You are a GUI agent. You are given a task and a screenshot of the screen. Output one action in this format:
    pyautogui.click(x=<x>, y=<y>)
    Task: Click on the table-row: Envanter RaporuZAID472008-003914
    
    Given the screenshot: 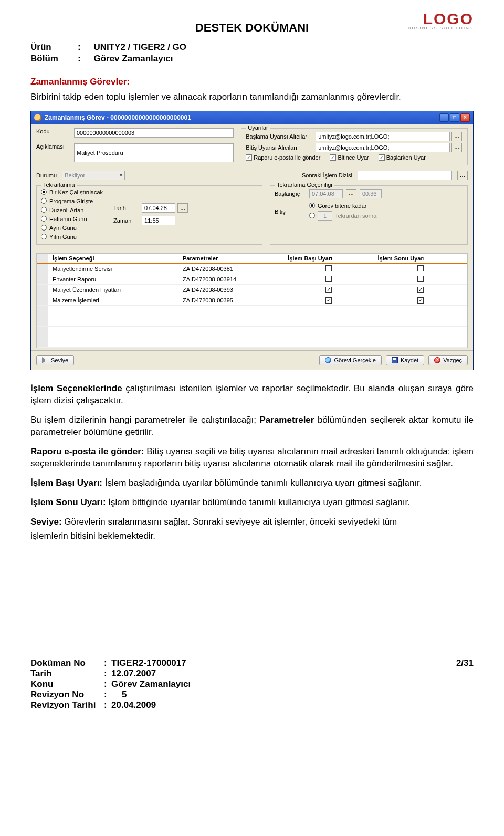 What is the action you would take?
    pyautogui.click(x=252, y=279)
    